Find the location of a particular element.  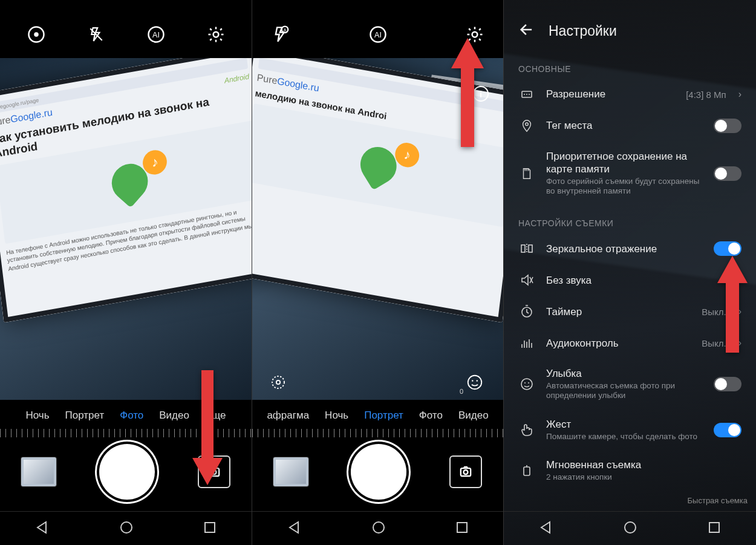

mute-label: Без звука is located at coordinates (644, 281).